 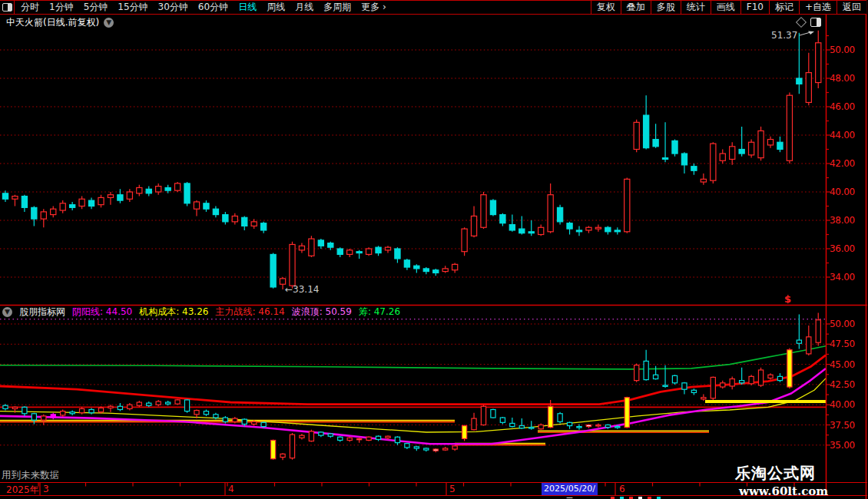 I want to click on x-axis-month-label: 5, so click(x=452, y=489).